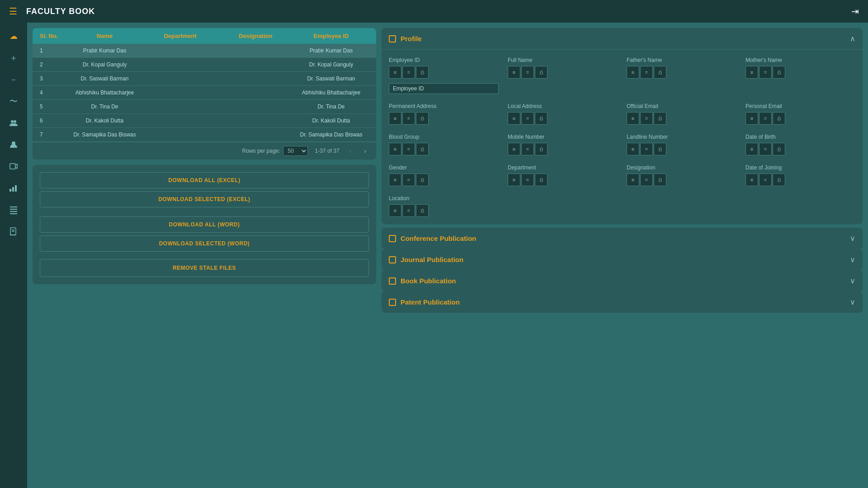 This screenshot has width=868, height=488. Describe the element at coordinates (204, 51) in the screenshot. I see `table-row: 1 Prabir Kumar Das Prabir Kumar Das` at that location.